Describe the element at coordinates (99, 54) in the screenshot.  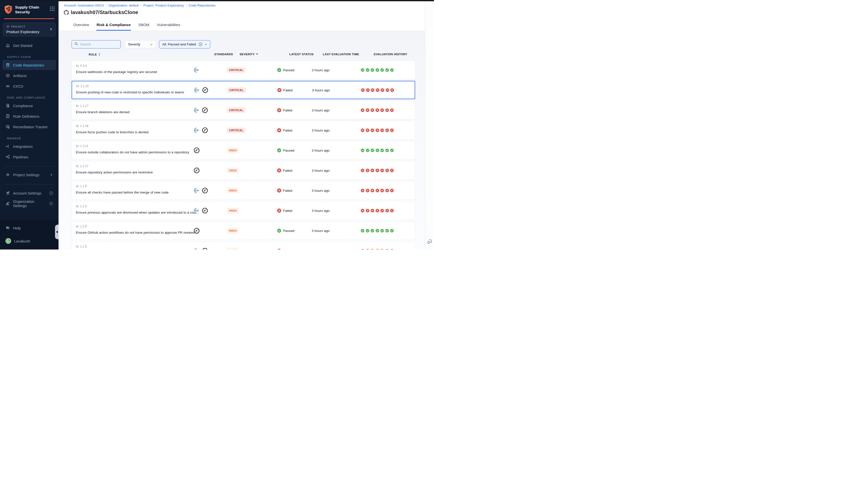
I see `sort-icon` at that location.